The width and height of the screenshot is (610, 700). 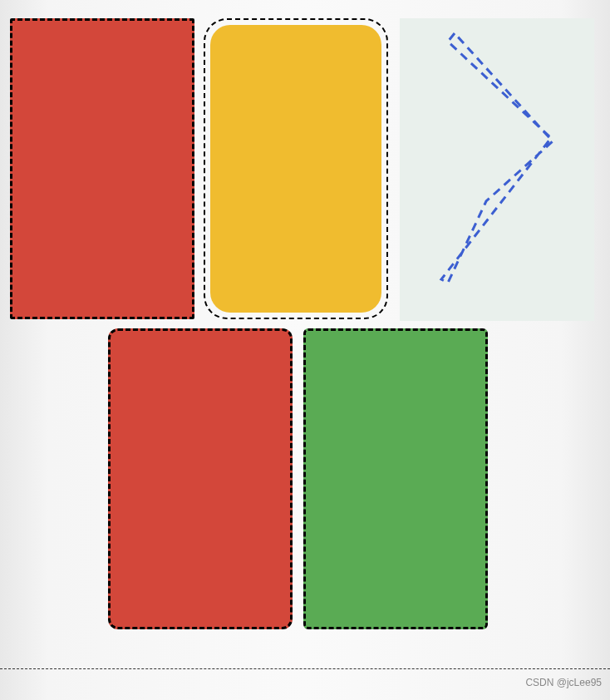 What do you see at coordinates (296, 169) in the screenshot?
I see `yellow-rounded-rectangle` at bounding box center [296, 169].